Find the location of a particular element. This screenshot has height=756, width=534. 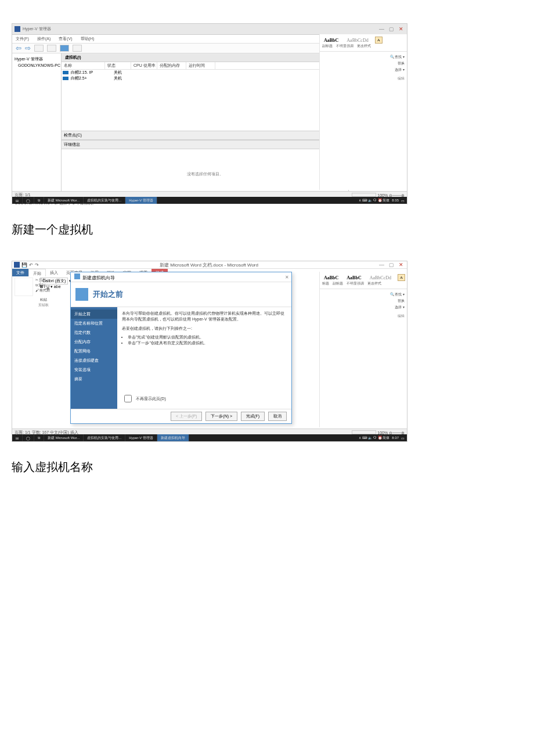

wizard-banner-icon is located at coordinates (82, 294).